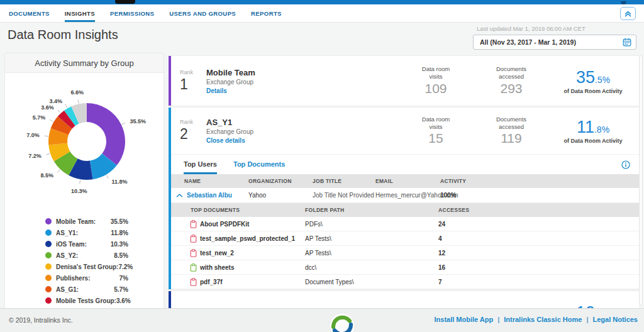 The image size is (644, 332). I want to click on tab-top-documents: Top Documents, so click(259, 165).